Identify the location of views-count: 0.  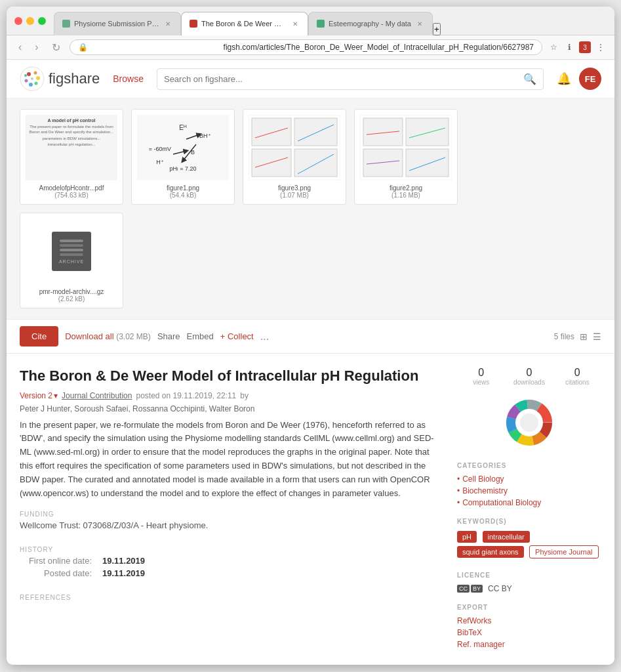
(481, 373).